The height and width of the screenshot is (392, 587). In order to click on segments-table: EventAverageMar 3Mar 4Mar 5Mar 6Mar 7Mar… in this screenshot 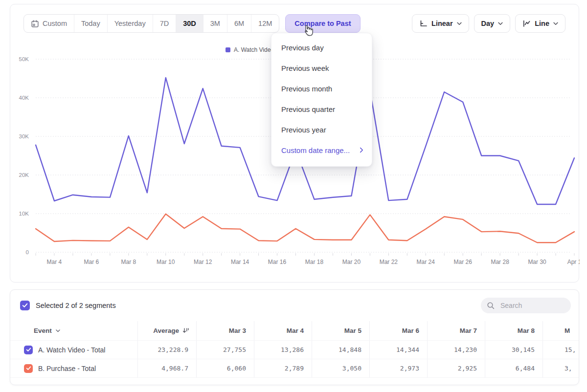, I will do `click(294, 349)`.